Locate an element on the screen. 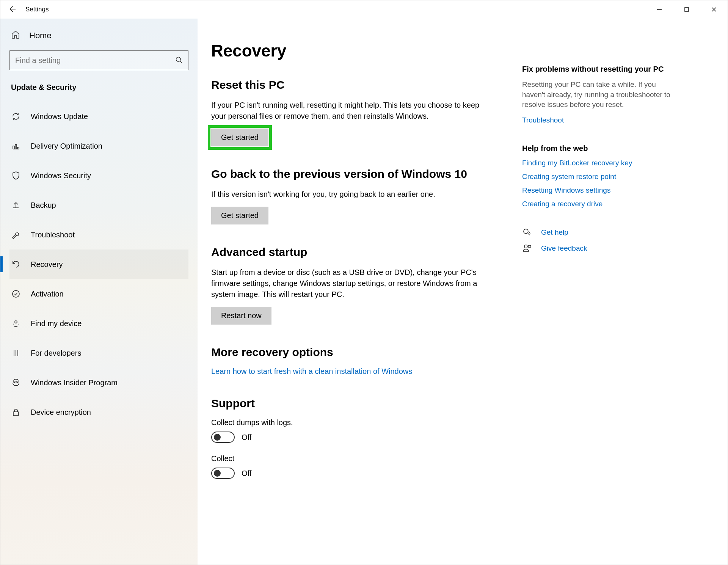 The width and height of the screenshot is (728, 565). collect-state: Off is located at coordinates (246, 473).